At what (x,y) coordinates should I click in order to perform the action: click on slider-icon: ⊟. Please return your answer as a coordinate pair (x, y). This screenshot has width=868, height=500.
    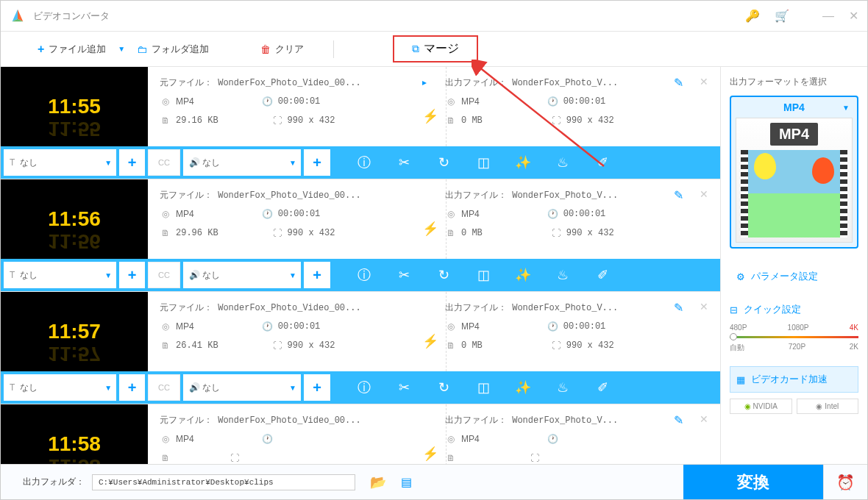
    Looking at the image, I should click on (734, 310).